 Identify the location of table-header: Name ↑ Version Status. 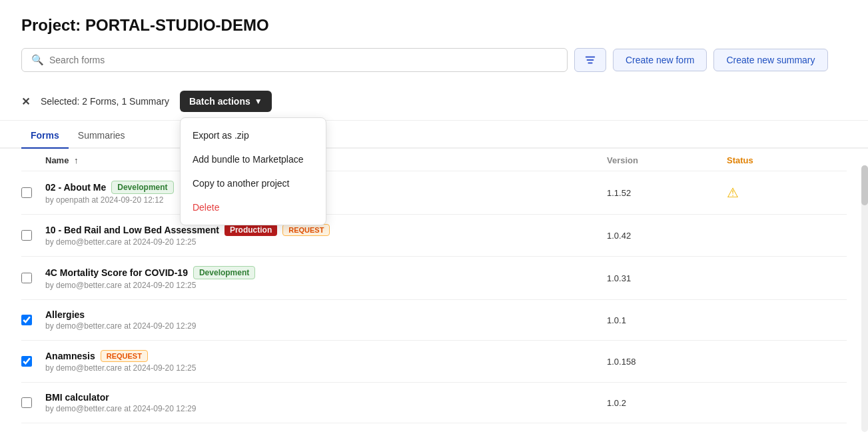
(434, 160).